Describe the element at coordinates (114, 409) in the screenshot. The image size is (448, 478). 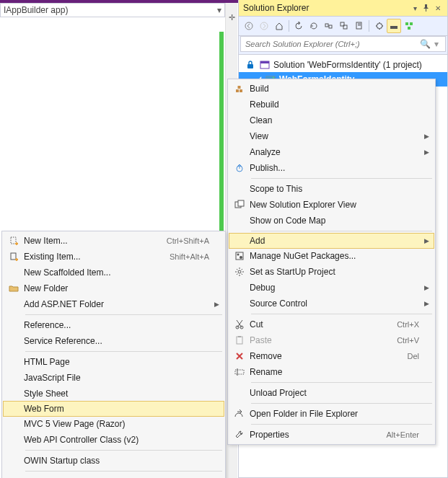
I see `add-menu-item-web-form: Web Form` at that location.